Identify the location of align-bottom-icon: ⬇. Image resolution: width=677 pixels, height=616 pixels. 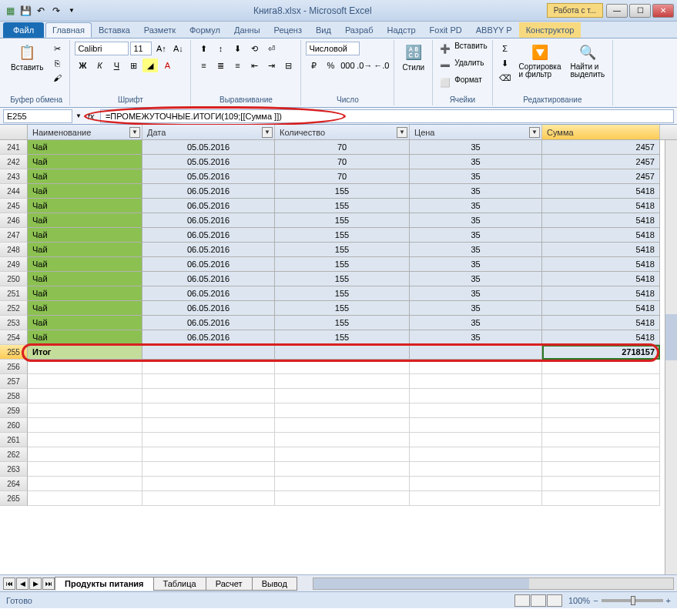
(237, 49).